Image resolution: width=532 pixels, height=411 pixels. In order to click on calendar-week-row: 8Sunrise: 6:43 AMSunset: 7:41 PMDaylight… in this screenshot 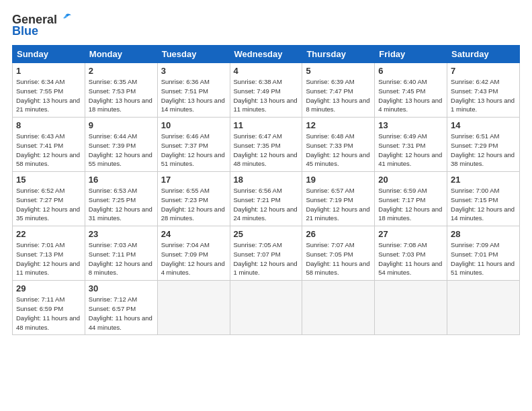, I will do `click(266, 145)`.